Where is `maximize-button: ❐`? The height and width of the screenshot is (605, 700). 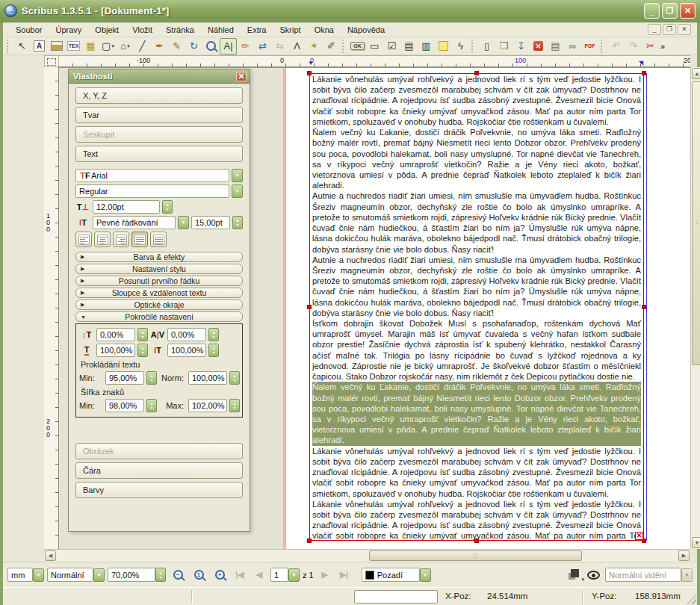 maximize-button: ❐ is located at coordinates (669, 10).